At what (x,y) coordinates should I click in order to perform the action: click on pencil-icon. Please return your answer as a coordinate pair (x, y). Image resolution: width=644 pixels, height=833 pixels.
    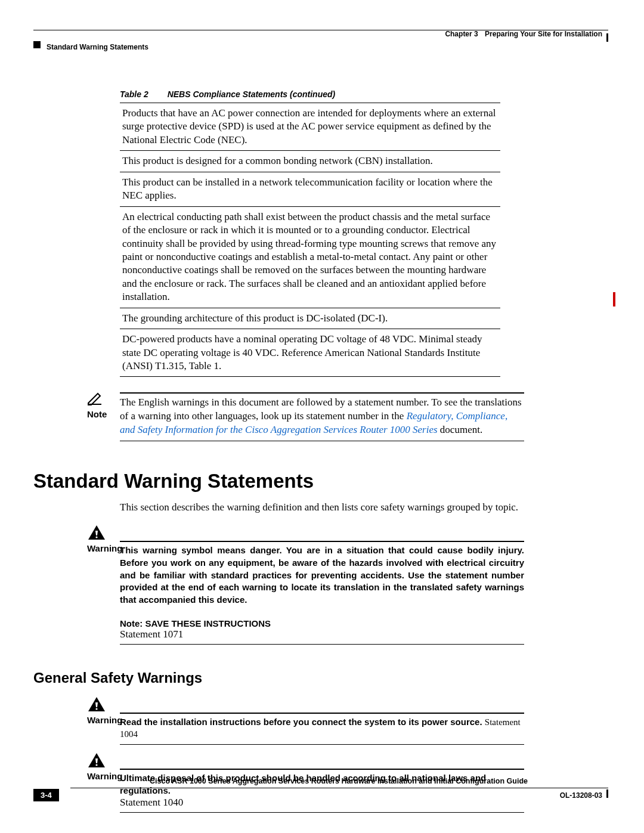
    Looking at the image, I should click on (96, 400).